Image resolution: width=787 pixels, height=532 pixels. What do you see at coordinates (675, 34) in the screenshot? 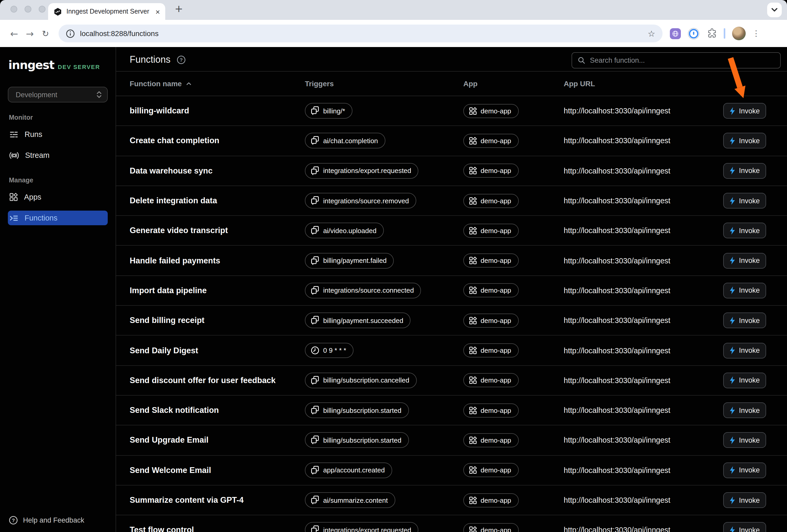
I see `extension-icon` at bounding box center [675, 34].